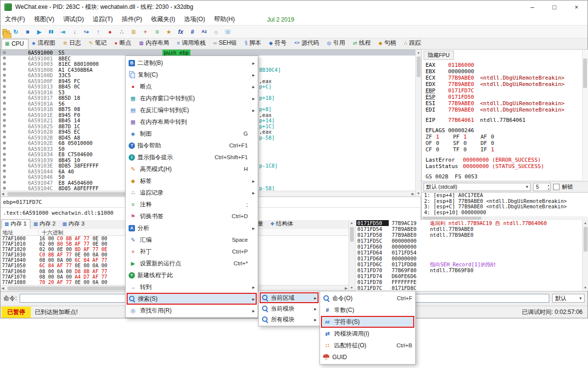 Image resolution: width=588 pixels, height=368 pixels. I want to click on argument-row: 4: [esp+10] 00000000, so click(505, 213).